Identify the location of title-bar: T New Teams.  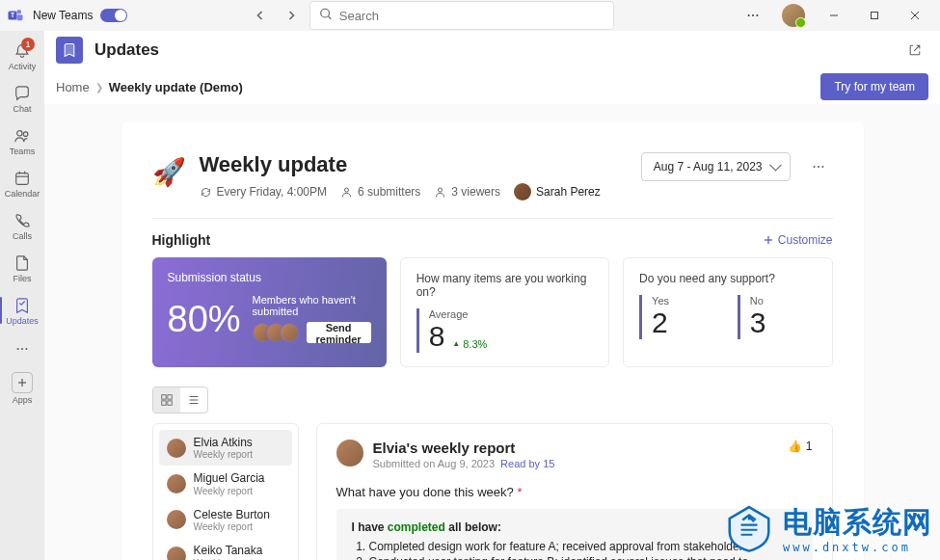
(470, 15).